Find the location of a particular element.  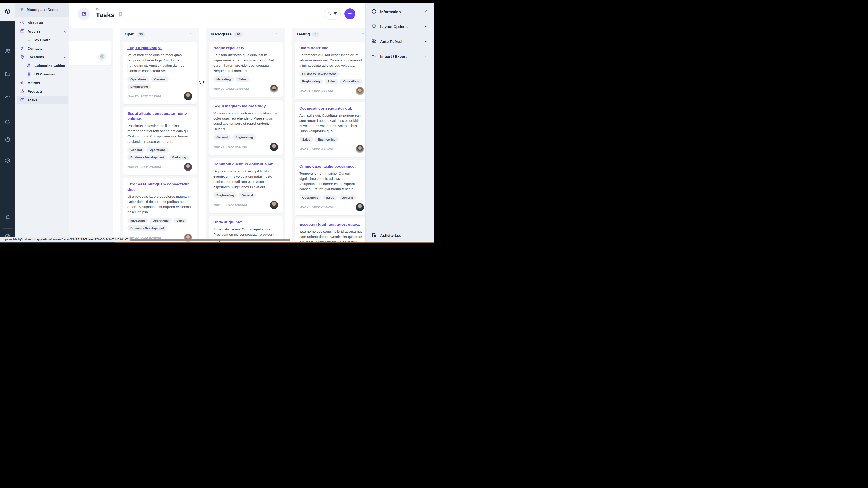

task-card-description: Ut a voluptas labore et dolores magnam. … is located at coordinates (160, 204).